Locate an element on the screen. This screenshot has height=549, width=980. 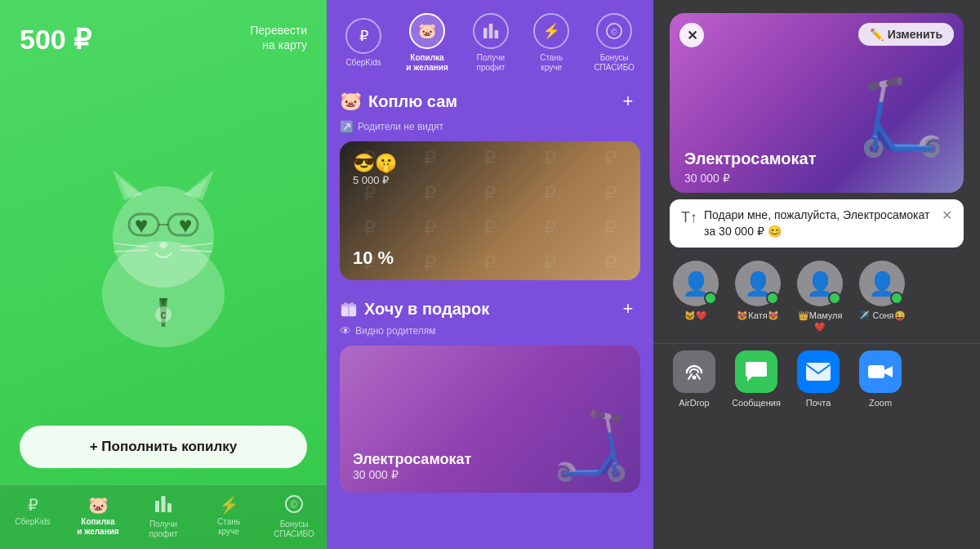
preview-close-button: ✕ is located at coordinates (692, 35).